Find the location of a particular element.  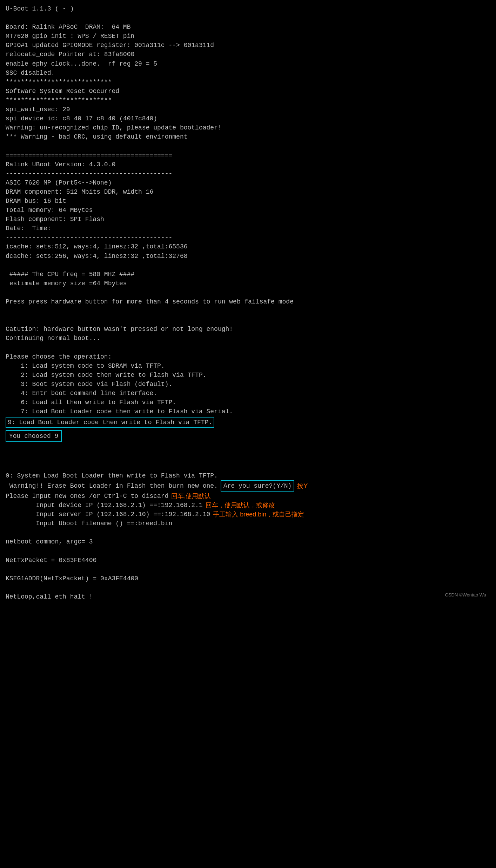

caution-line: Catution: hardware button wasn't pressed… is located at coordinates (248, 329).